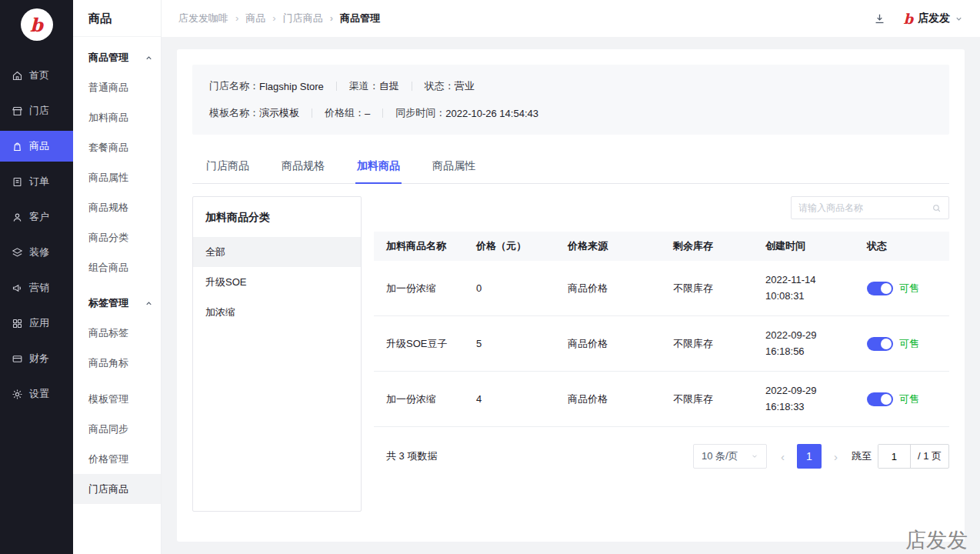 This screenshot has height=554, width=980. What do you see at coordinates (378, 166) in the screenshot?
I see `tab-addon-product: 加料商品` at bounding box center [378, 166].